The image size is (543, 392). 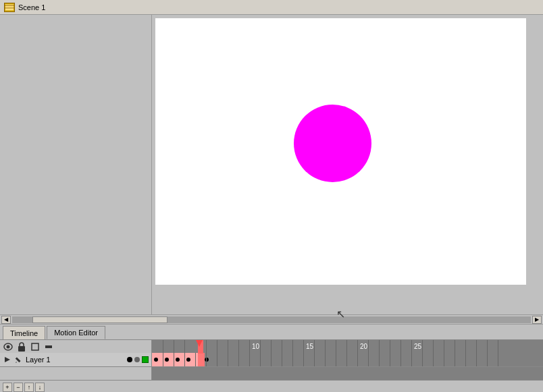 What do you see at coordinates (35, 347) in the screenshot?
I see `outline-icon` at bounding box center [35, 347].